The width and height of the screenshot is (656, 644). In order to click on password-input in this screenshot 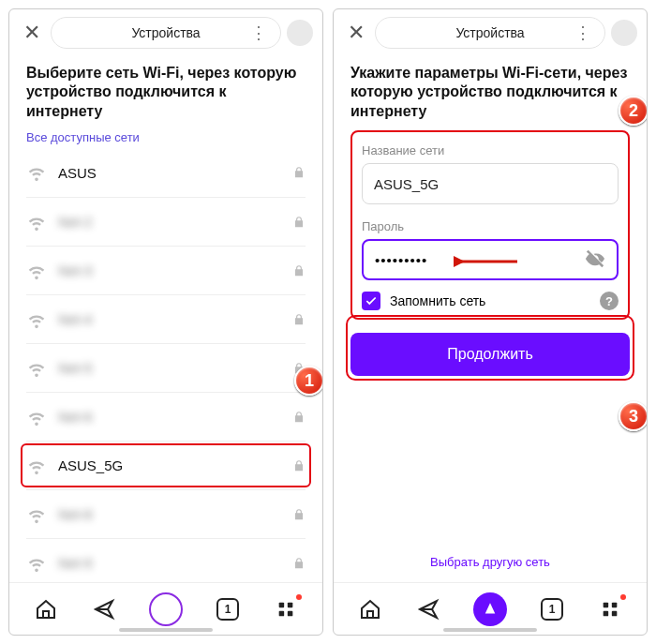, I will do `click(476, 261)`.